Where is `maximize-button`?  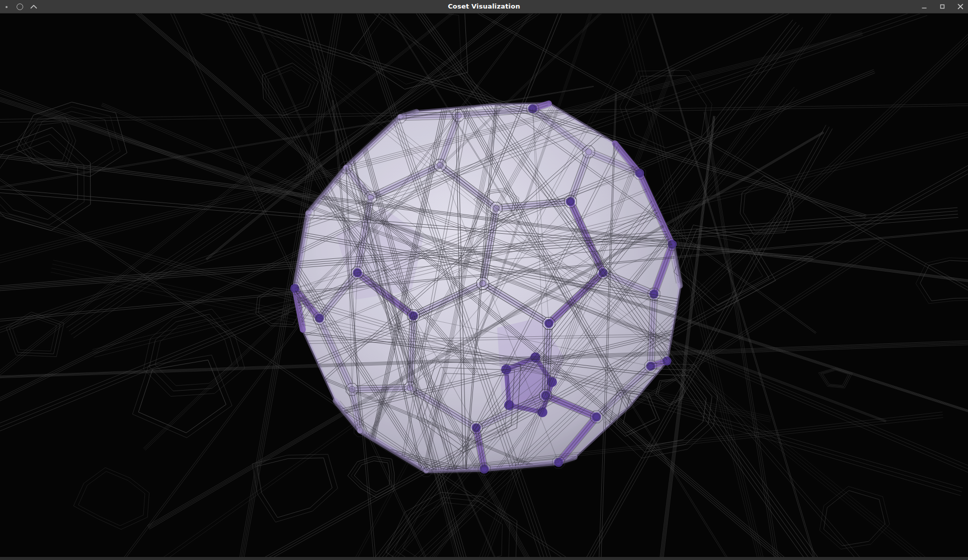 maximize-button is located at coordinates (942, 7).